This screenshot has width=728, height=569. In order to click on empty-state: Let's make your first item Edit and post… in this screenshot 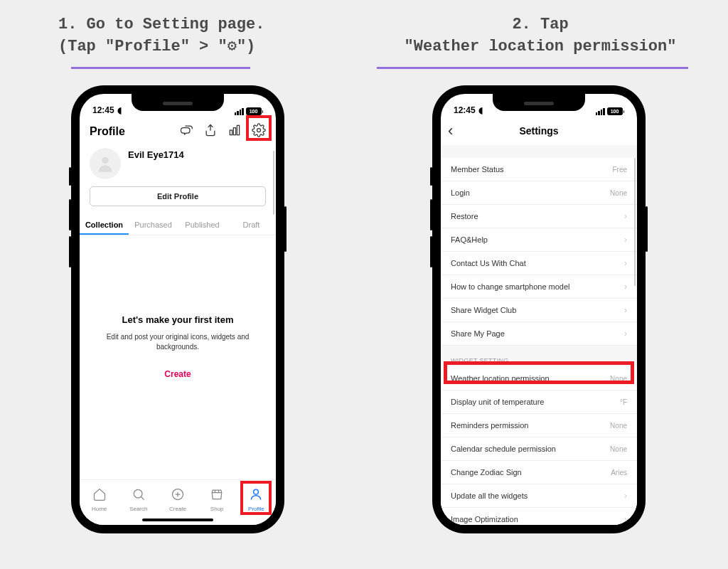, I will do `click(178, 347)`.